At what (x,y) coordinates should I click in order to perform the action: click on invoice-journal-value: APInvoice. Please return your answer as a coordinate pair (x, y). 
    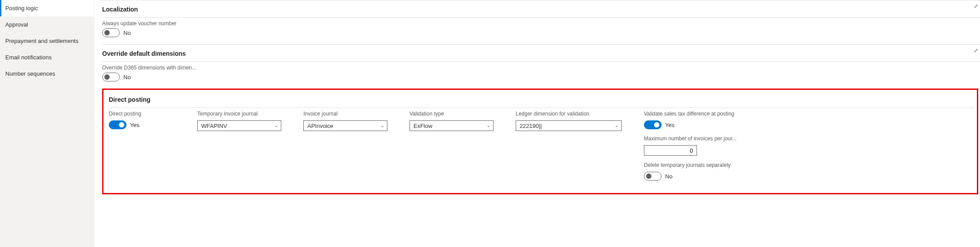
    Looking at the image, I should click on (320, 126).